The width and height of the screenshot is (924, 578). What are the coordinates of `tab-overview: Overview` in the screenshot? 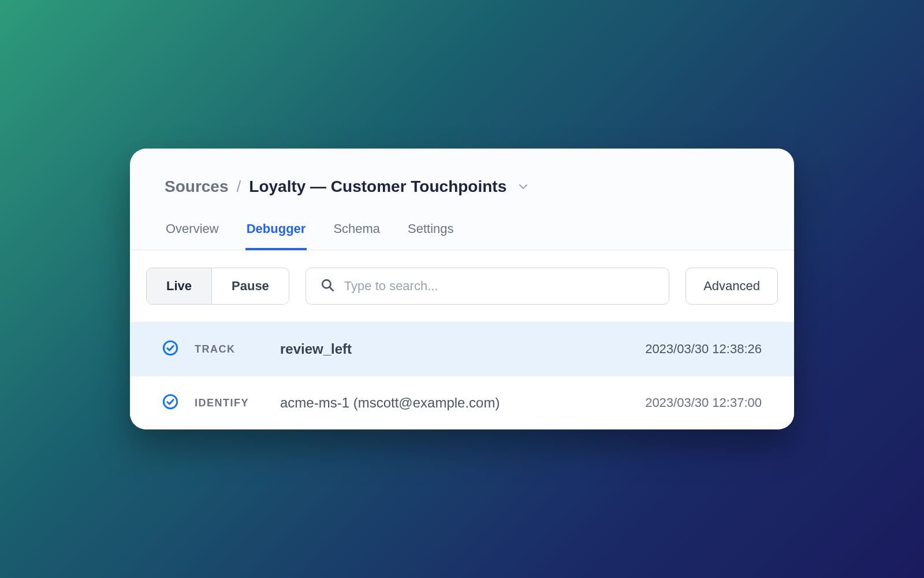 It's located at (192, 236).